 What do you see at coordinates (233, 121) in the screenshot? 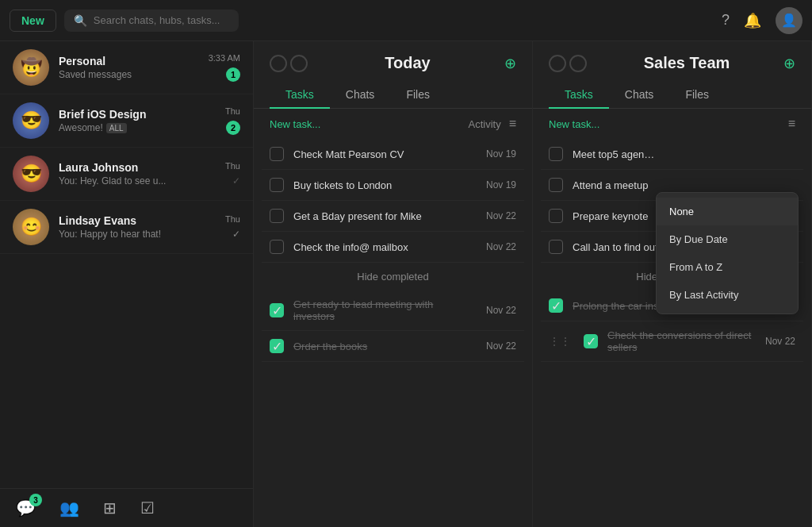
I see `chat-meta-brief: Thu 2` at bounding box center [233, 121].